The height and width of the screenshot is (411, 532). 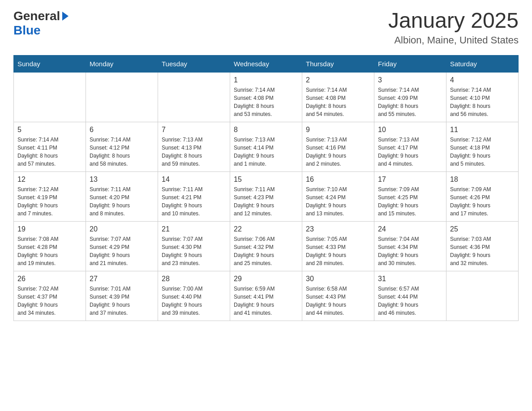 I want to click on day-info: Sunrise: 7:14 AM Sunset: 4:11 PM Dayligh…, so click(x=50, y=152).